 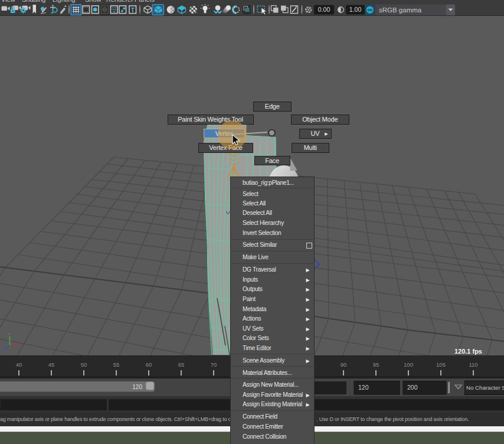 I want to click on svg-text: 0.00, so click(x=325, y=9).